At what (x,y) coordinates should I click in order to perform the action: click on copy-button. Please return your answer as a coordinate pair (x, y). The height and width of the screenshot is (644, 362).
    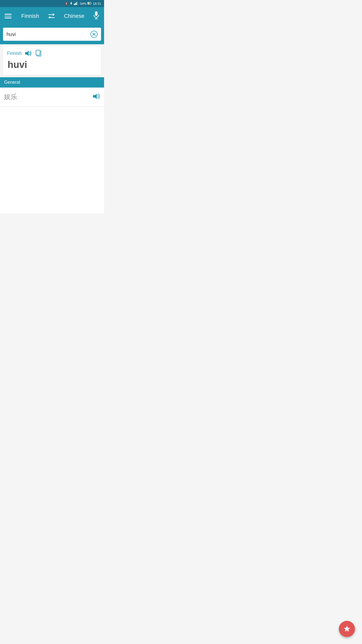
    Looking at the image, I should click on (38, 53).